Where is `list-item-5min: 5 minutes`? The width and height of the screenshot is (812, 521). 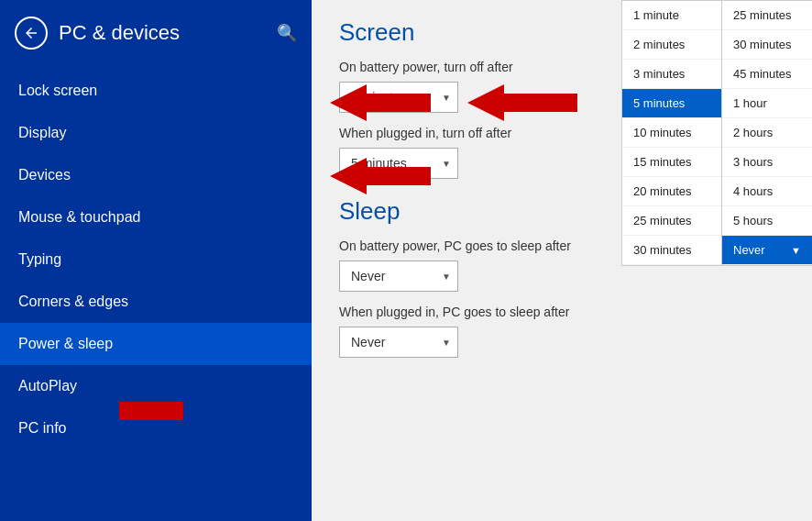
list-item-5min: 5 minutes is located at coordinates (672, 104).